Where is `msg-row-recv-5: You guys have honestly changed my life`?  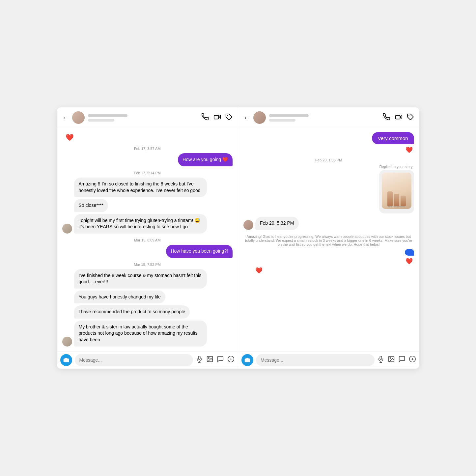 msg-row-recv-5: You guys have honestly changed my life is located at coordinates (148, 297).